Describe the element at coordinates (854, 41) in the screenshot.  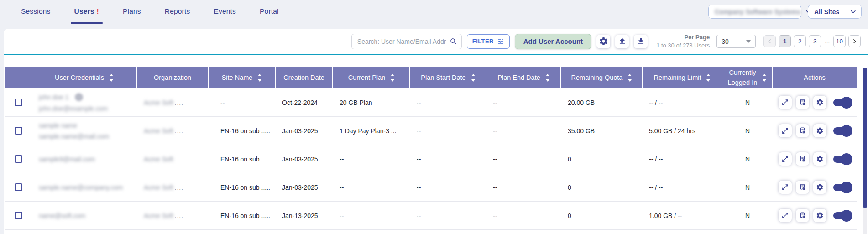
I see `next-page-button` at that location.